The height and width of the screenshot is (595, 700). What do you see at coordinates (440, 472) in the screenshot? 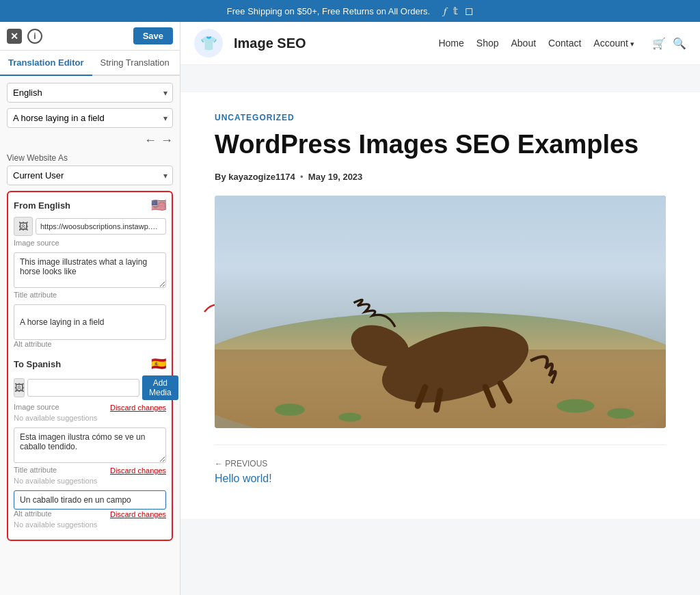
I see `previous-section: PREVIOUS Hello world!` at bounding box center [440, 472].